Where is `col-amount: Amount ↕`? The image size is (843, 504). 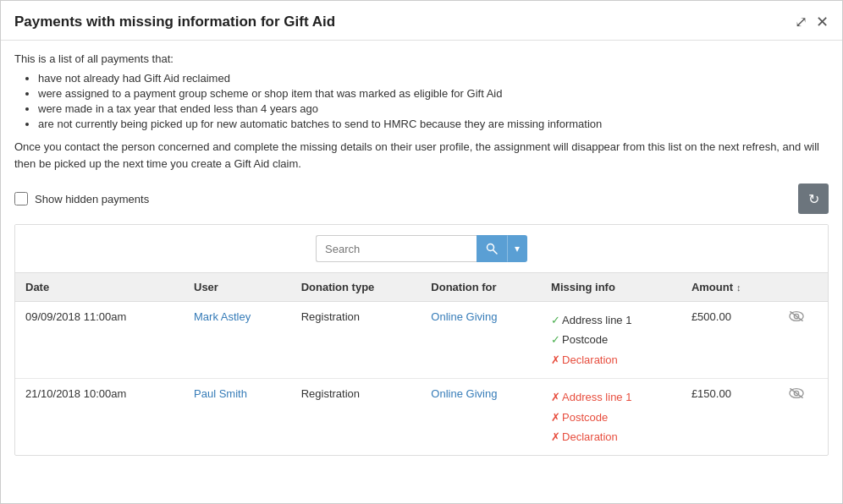 col-amount: Amount ↕ is located at coordinates (730, 288).